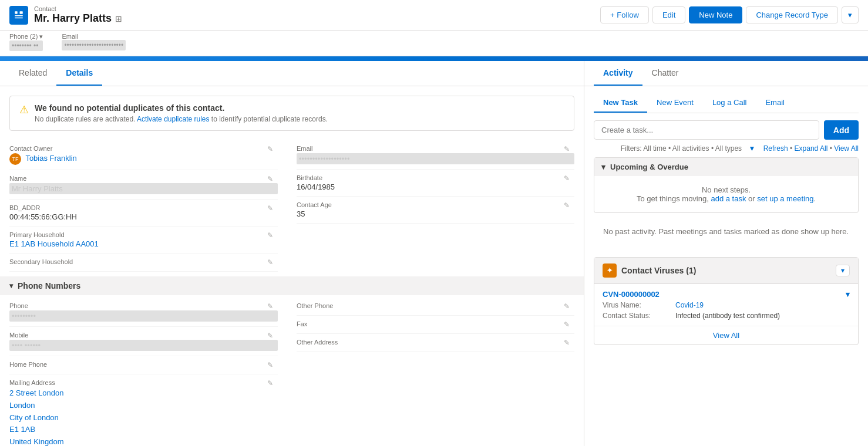 Image resolution: width=868 pixels, height=446 pixels. I want to click on email-label: Email, so click(94, 36).